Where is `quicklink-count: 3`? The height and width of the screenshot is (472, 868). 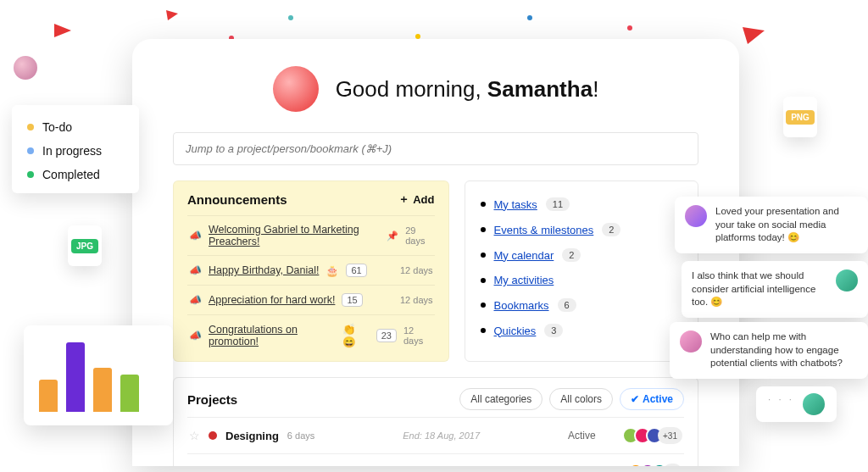 quicklink-count: 3 is located at coordinates (554, 330).